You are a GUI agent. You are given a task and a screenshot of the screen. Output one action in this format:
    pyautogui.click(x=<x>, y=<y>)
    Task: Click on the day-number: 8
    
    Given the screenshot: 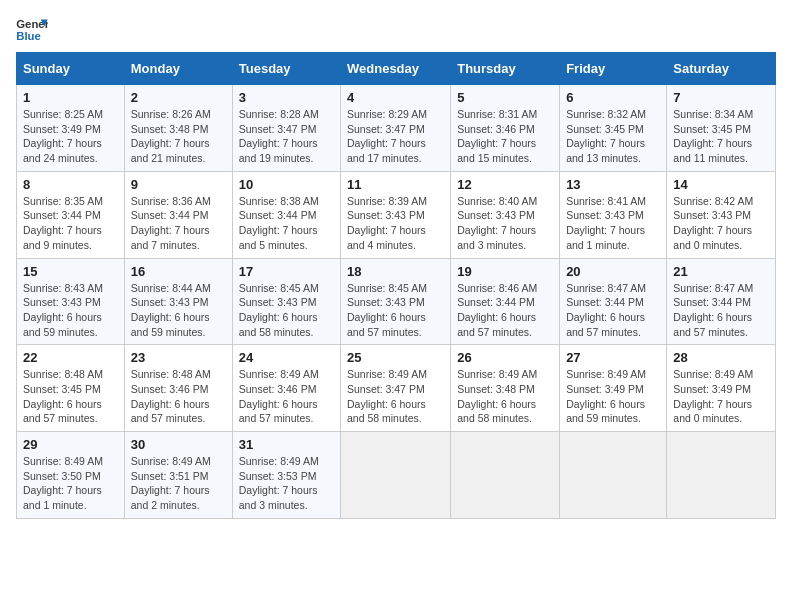 What is the action you would take?
    pyautogui.click(x=70, y=184)
    